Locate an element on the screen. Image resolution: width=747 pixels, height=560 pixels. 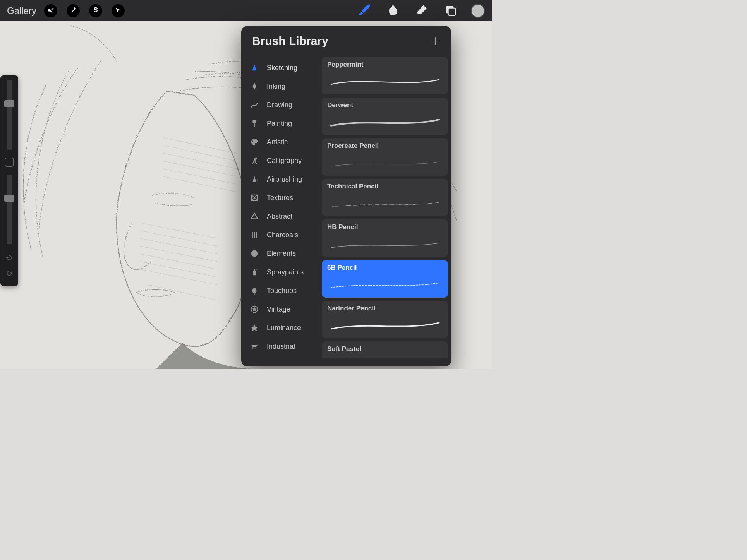
modify-button is located at coordinates (9, 162).